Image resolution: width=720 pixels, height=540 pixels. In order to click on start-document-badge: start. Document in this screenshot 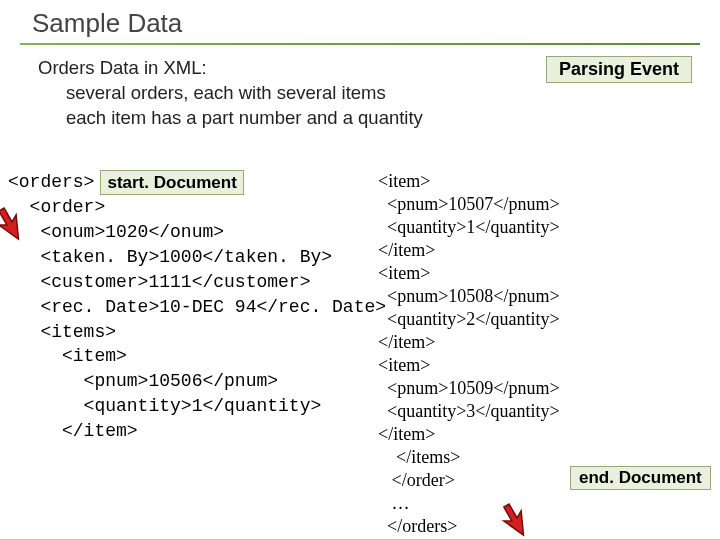, I will do `click(172, 182)`.